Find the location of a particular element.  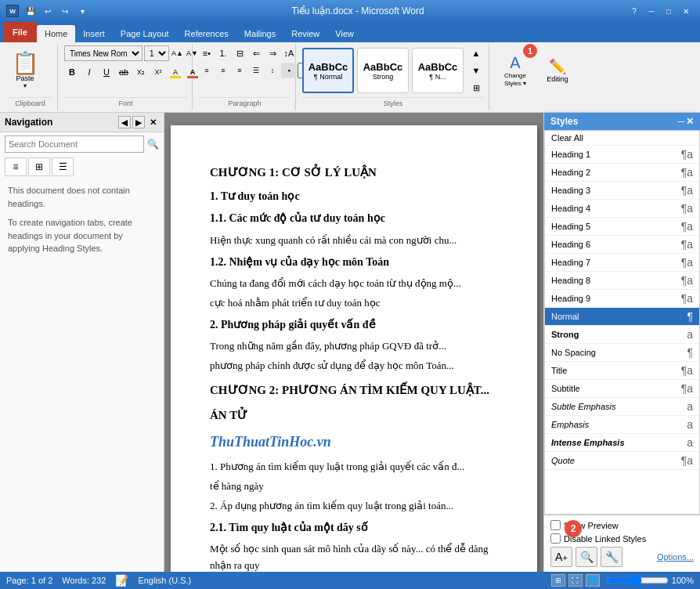

strikethrough-btn: ab is located at coordinates (124, 72).